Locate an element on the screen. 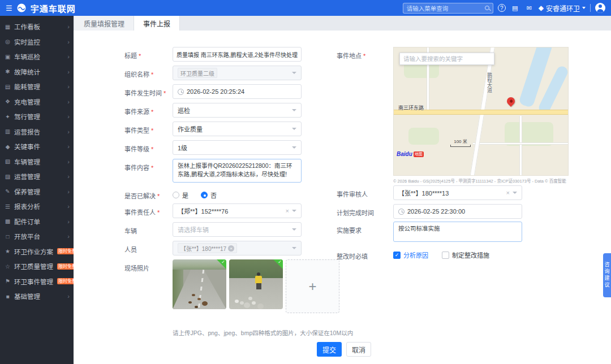 This screenshot has height=364, width=611. org-label: 组织名称* is located at coordinates (148, 72).